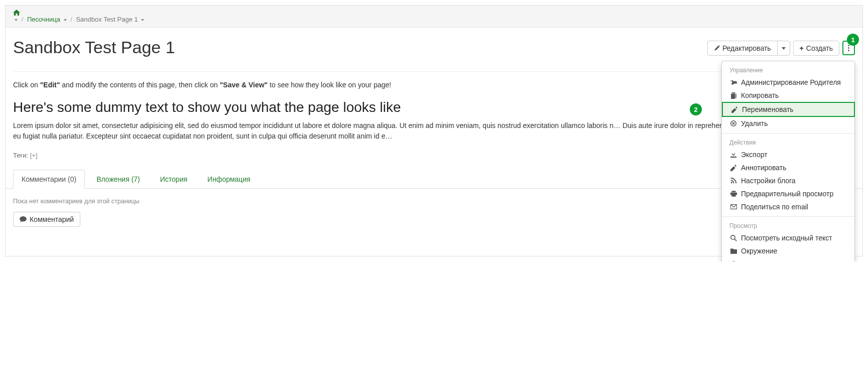 This screenshot has height=388, width=868. What do you see at coordinates (802, 48) in the screenshot?
I see `plus-icon: +` at bounding box center [802, 48].